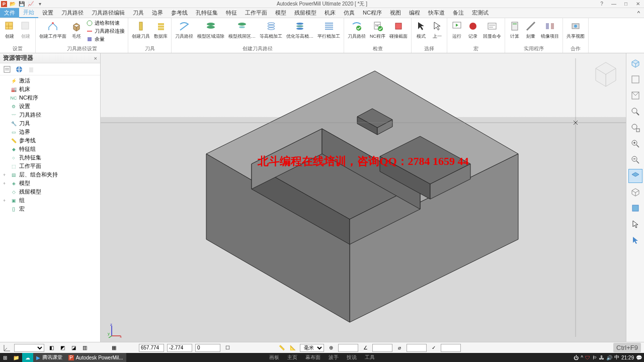 The width and height of the screenshot is (644, 362). I want to click on workplane-button: 创建工作平面, so click(53, 30).